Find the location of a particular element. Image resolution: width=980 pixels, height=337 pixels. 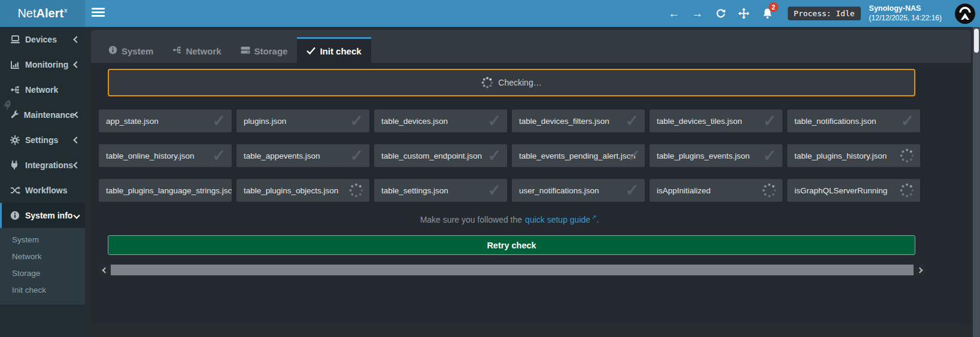

sidebar-item-label: Devices is located at coordinates (50, 40).